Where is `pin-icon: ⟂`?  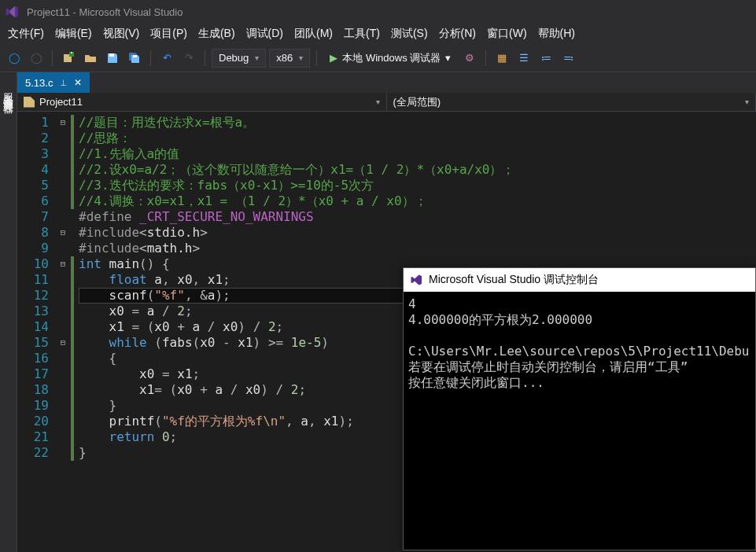
pin-icon: ⟂ is located at coordinates (63, 83).